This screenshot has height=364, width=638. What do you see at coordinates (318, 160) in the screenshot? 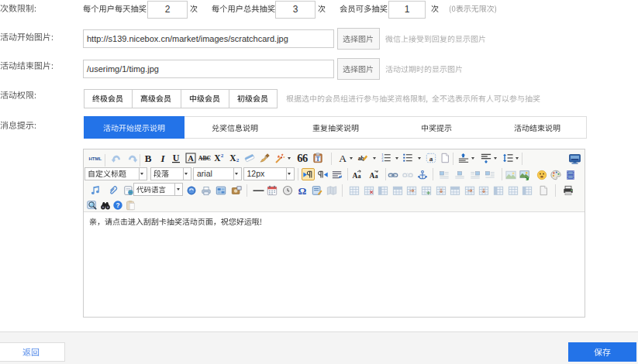
I see `svg-text: T` at bounding box center [318, 160].